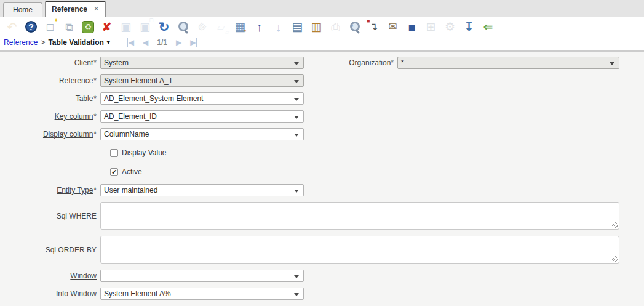 The height and width of the screenshot is (306, 644). Describe the element at coordinates (316, 27) in the screenshot. I see `archive-icon: ▥` at that location.